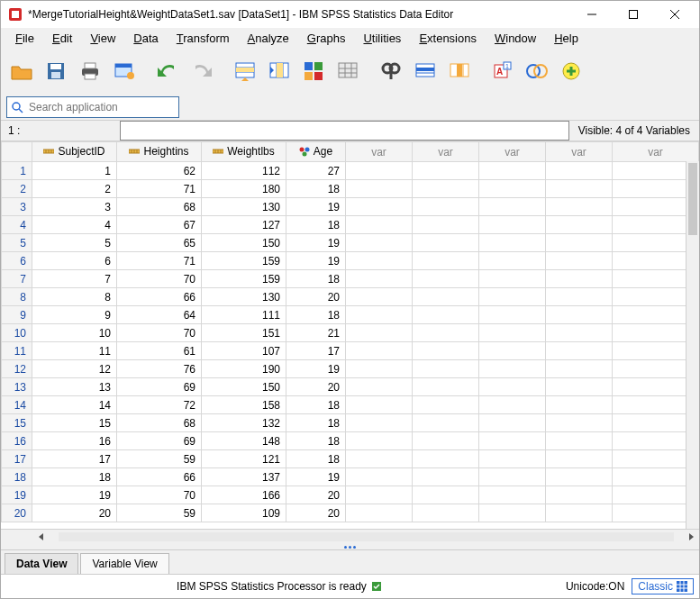  I want to click on cell: 151, so click(244, 333).